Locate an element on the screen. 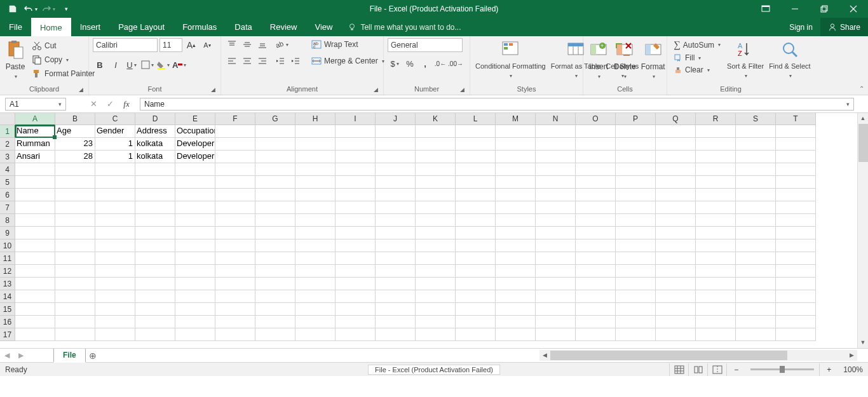  cell-P17 is located at coordinates (635, 335).